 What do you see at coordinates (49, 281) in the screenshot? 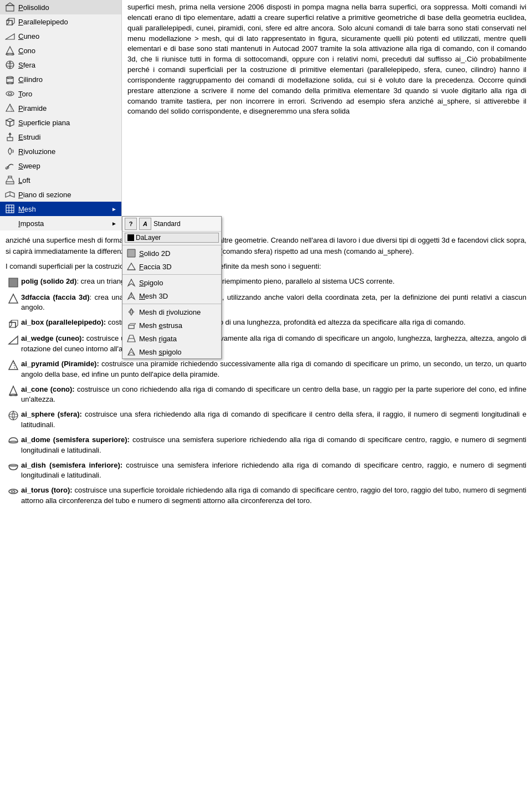
I see `cmd-name-polig: polig (solido 2d)` at bounding box center [49, 281].